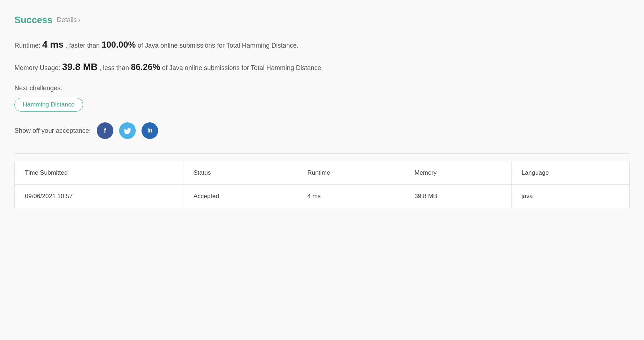  I want to click on col-memory: Memory, so click(458, 173).